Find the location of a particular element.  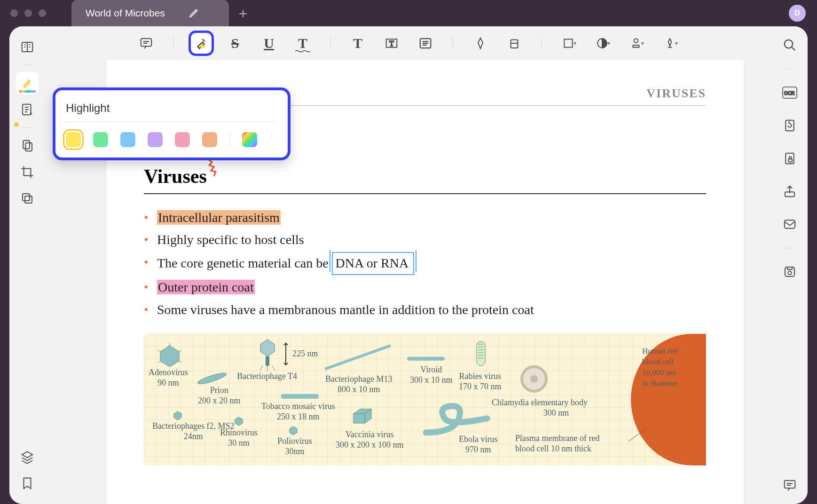

right-sidebar: OCR is located at coordinates (790, 265).